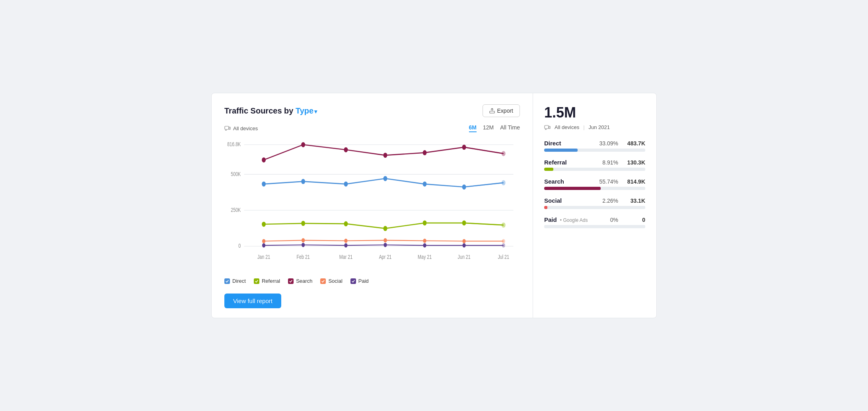 This screenshot has width=868, height=411. Describe the element at coordinates (567, 127) in the screenshot. I see `right-device-label: All devices` at that location.